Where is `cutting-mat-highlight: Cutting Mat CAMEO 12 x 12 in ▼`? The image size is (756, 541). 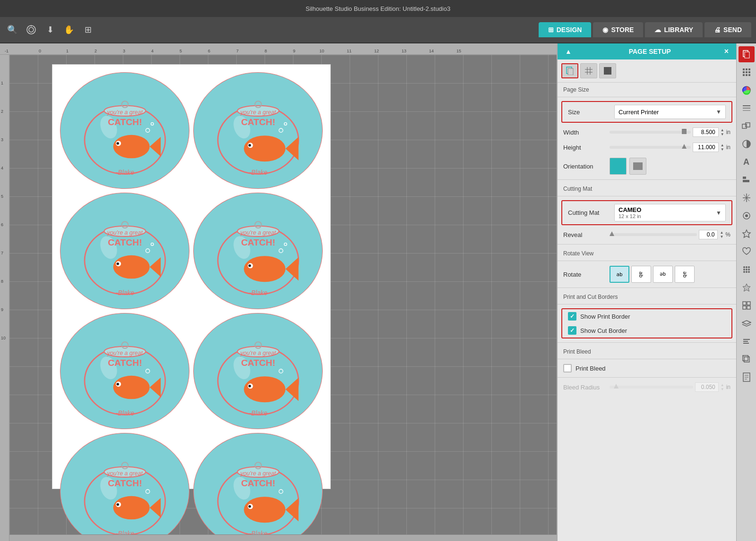 cutting-mat-highlight: Cutting Mat CAMEO 12 x 12 in ▼ is located at coordinates (647, 212).